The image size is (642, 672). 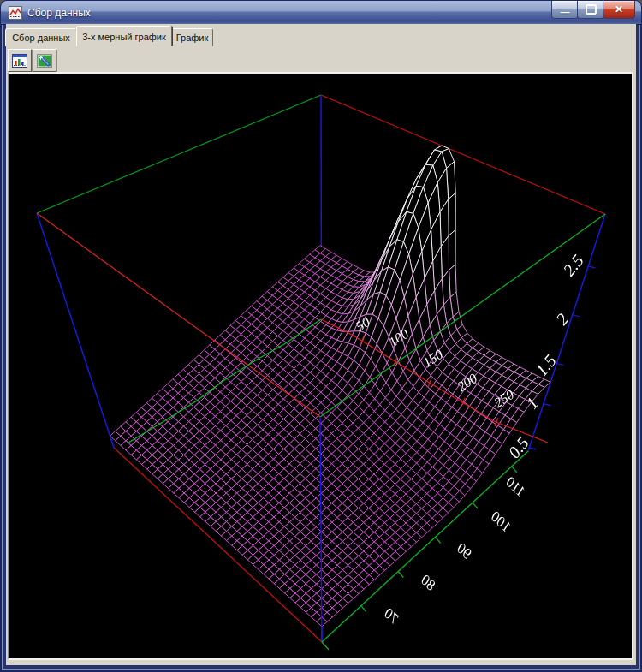 What do you see at coordinates (321, 13) in the screenshot?
I see `titlebar: Сбор данных — ✕` at bounding box center [321, 13].